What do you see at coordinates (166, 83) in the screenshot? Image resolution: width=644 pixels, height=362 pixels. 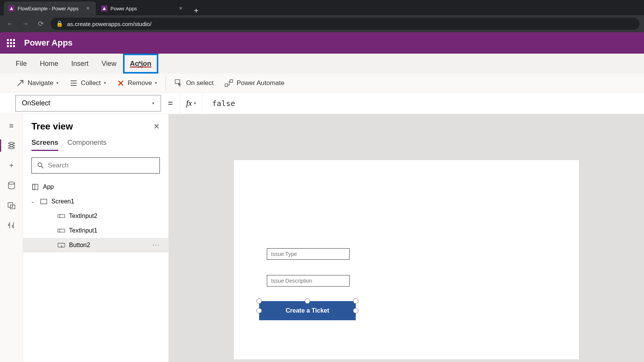 I see `divider` at bounding box center [166, 83].